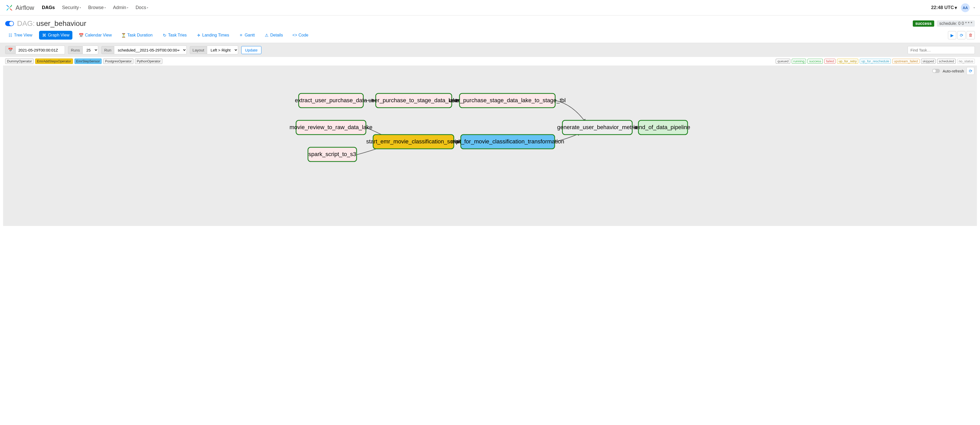 This screenshot has width=980, height=425. Describe the element at coordinates (247, 35) in the screenshot. I see `tab-gantt: ≡Gantt` at that location.